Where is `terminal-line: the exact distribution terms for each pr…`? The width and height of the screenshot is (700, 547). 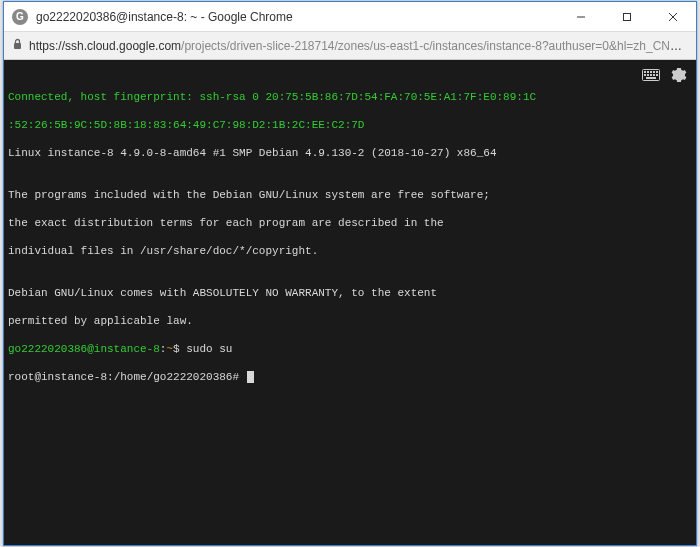
terminal-line: the exact distribution terms for each pr… is located at coordinates (350, 223).